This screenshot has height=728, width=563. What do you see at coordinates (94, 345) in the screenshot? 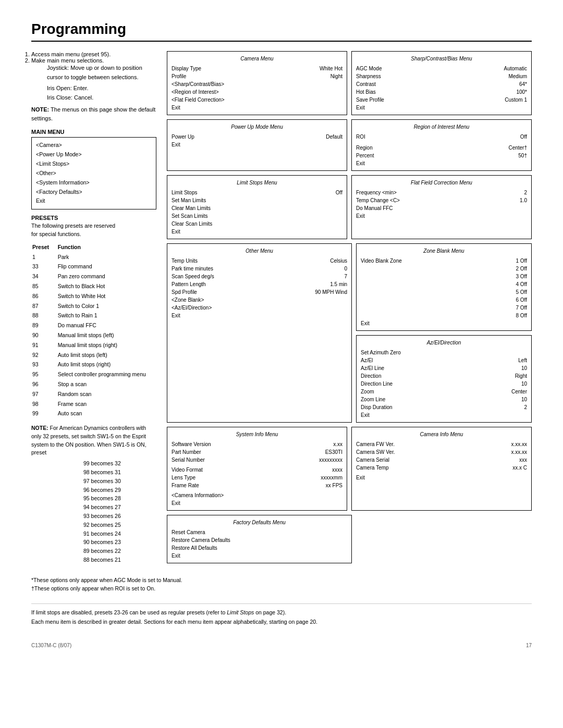
I see `table-row: 91Manual limit stops (right)` at bounding box center [94, 345].